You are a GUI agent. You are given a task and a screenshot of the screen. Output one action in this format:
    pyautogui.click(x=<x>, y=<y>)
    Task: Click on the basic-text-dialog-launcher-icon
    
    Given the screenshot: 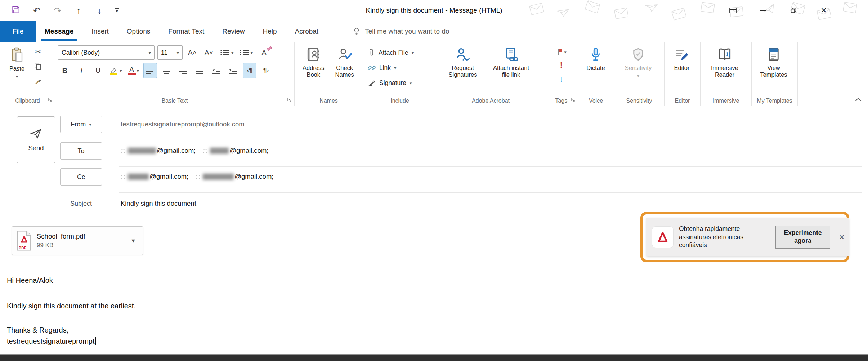 What is the action you would take?
    pyautogui.click(x=290, y=100)
    